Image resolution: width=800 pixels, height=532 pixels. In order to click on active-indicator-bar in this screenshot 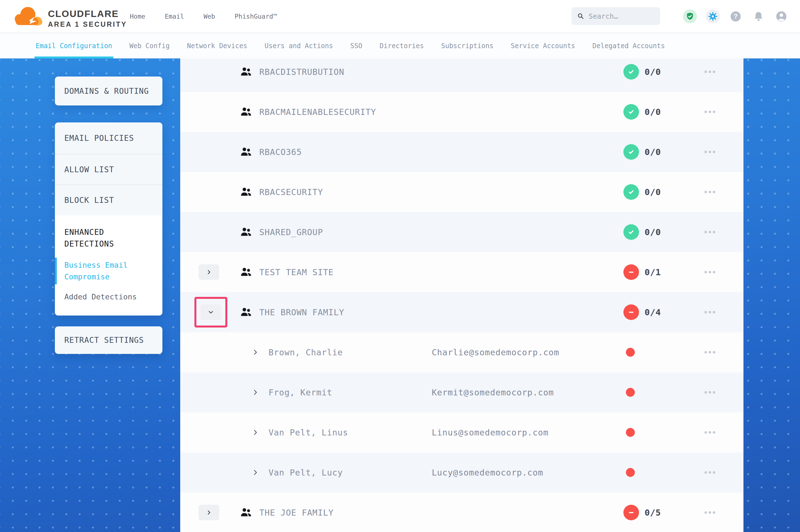, I will do `click(56, 271)`.